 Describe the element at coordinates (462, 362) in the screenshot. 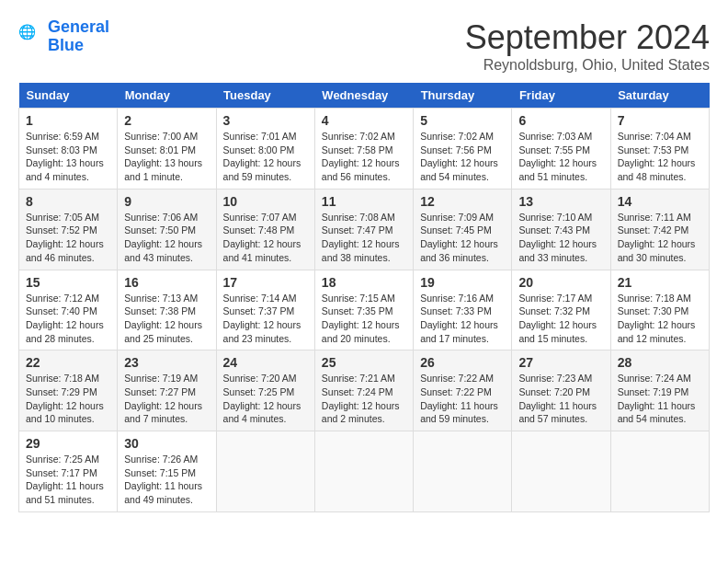

I see `day-number: 26` at that location.